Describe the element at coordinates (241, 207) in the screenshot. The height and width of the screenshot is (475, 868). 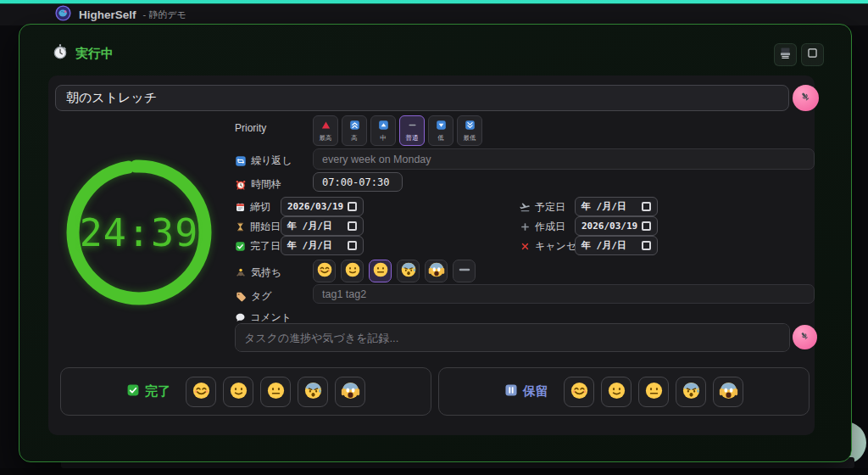
I see `calendar-icon` at that location.